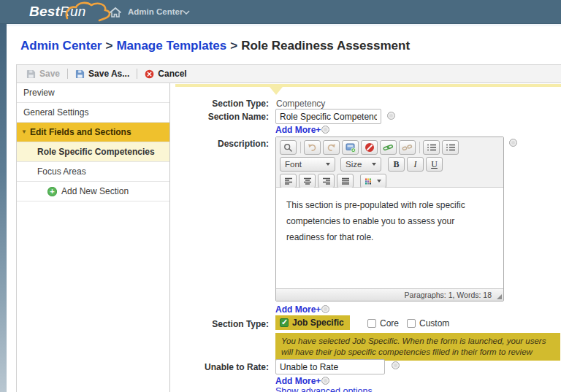 This screenshot has height=392, width=561. Describe the element at coordinates (219, 104) in the screenshot. I see `section-type-label: Section Type:` at that location.